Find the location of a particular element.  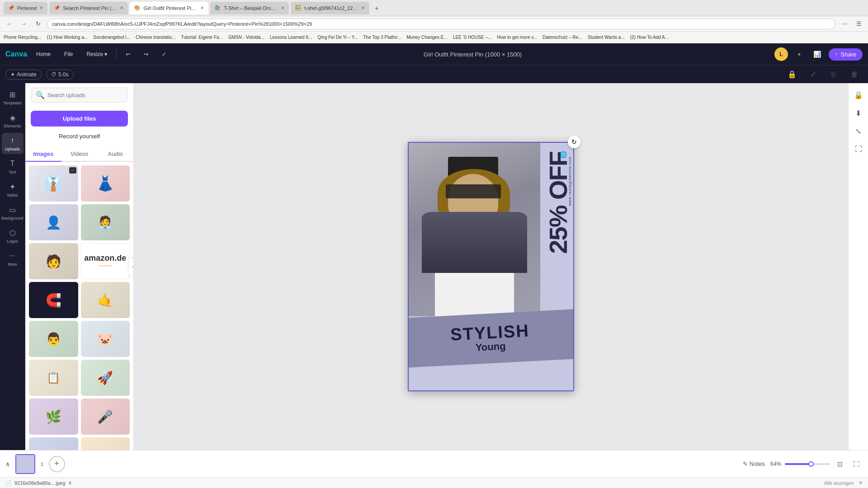

crop-button: ⤢ is located at coordinates (813, 75).